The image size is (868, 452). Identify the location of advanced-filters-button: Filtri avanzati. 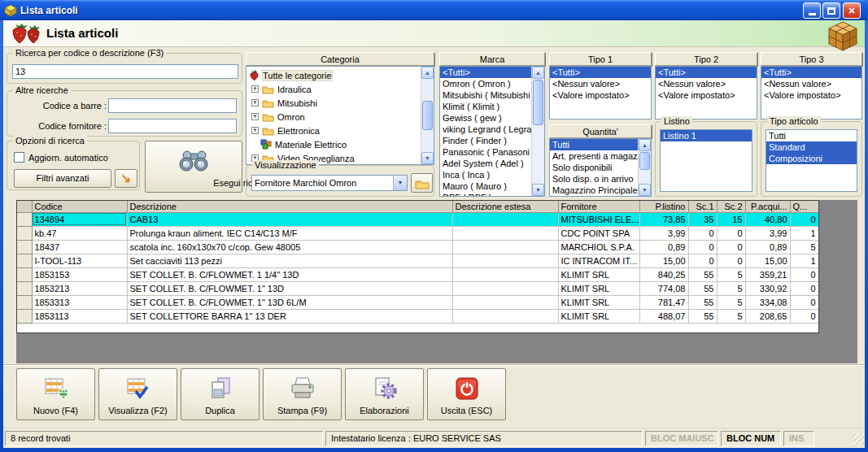
(63, 179).